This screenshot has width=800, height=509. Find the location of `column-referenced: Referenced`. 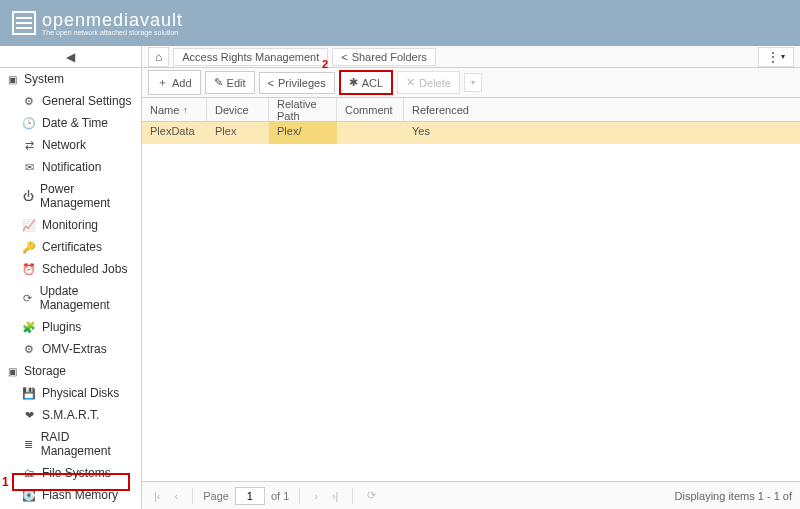

column-referenced: Referenced is located at coordinates (602, 110).